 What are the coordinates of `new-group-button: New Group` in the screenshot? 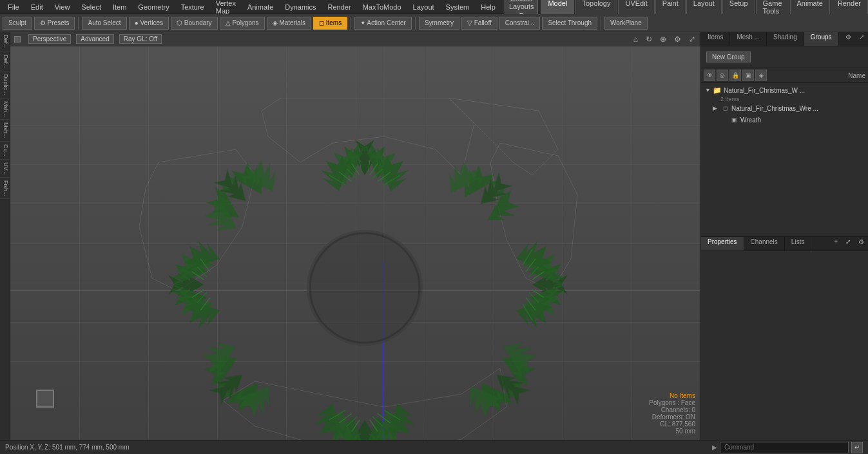 It's located at (728, 57).